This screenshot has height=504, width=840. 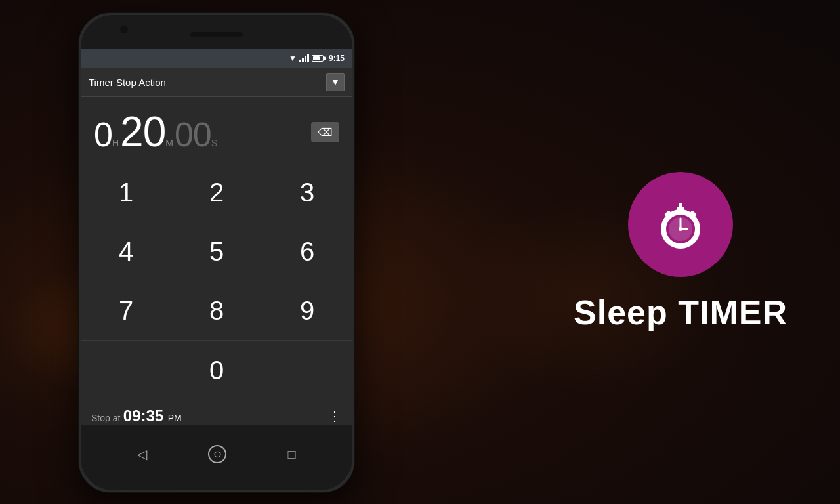 What do you see at coordinates (217, 192) in the screenshot?
I see `numpad-btn-2: 2` at bounding box center [217, 192].